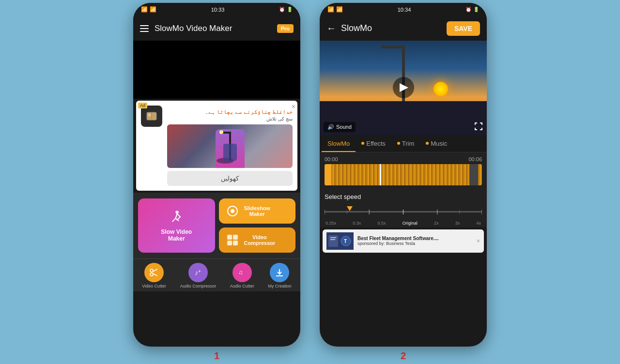  I want to click on speed-0.25x: 0.25x, so click(331, 223).